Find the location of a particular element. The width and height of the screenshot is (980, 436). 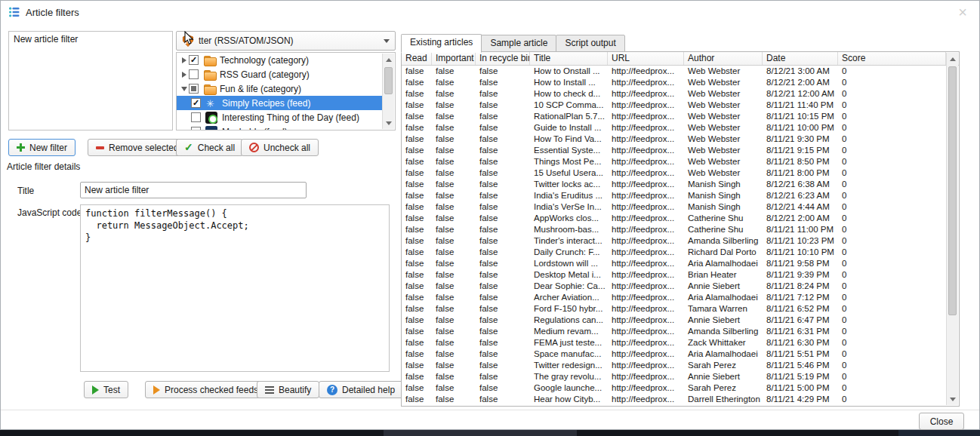

checkmark-icon is located at coordinates (189, 148).